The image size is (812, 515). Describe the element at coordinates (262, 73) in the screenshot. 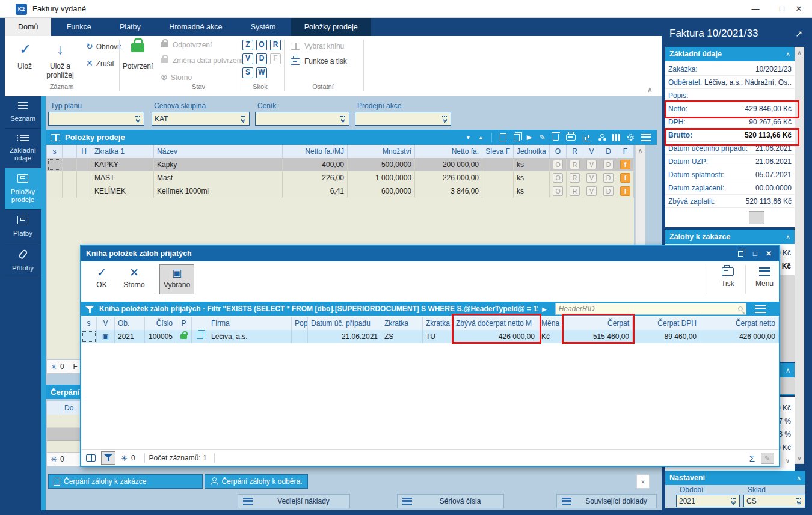

I see `jump-w-button: W` at that location.